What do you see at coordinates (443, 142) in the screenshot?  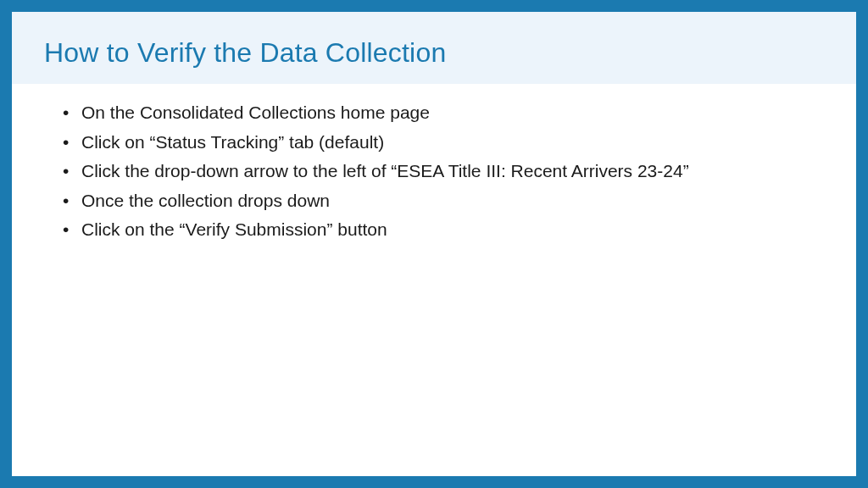 I see `list-item: Click on “Status Tracking” tab (default)` at bounding box center [443, 142].